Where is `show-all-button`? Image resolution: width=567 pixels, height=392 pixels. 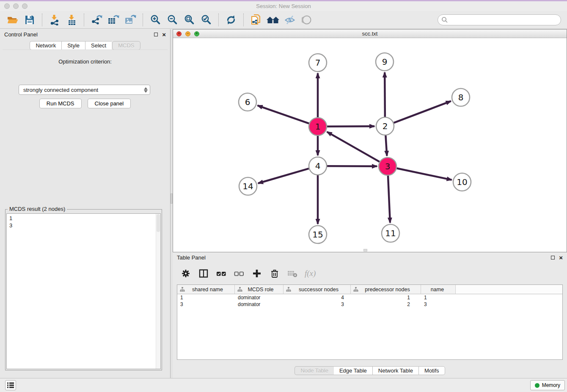 show-all-button is located at coordinates (307, 20).